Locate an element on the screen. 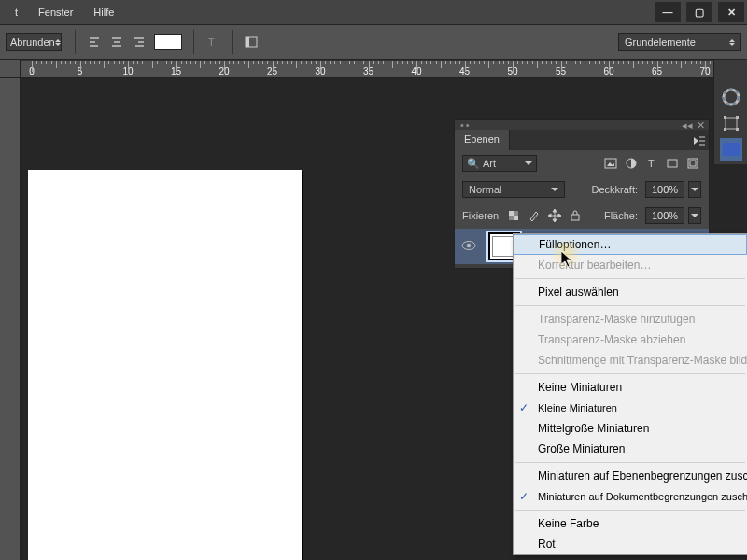 The height and width of the screenshot is (560, 747). ruler-horizontal: 0510152025303540455055606570 is located at coordinates (384, 69).